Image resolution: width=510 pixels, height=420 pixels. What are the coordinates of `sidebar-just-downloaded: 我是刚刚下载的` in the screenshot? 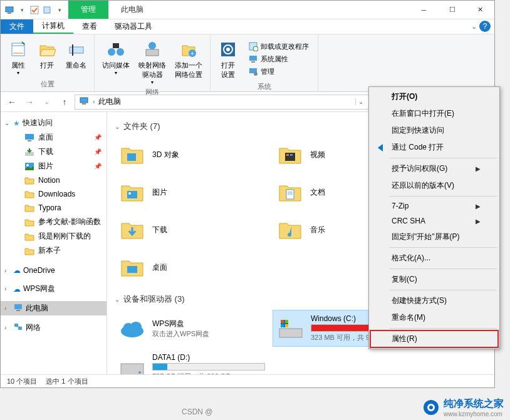 It's located at (54, 237).